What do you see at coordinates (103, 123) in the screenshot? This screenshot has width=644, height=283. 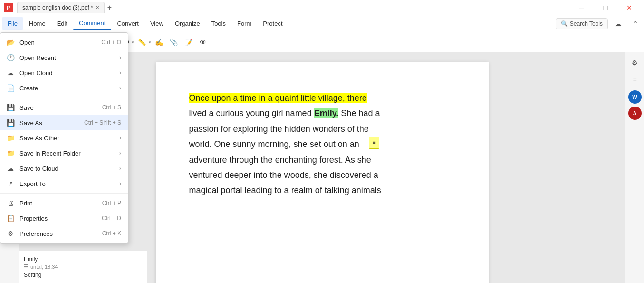 I see `save-as-shortcut: Ctrl + Shift + S` at bounding box center [103, 123].